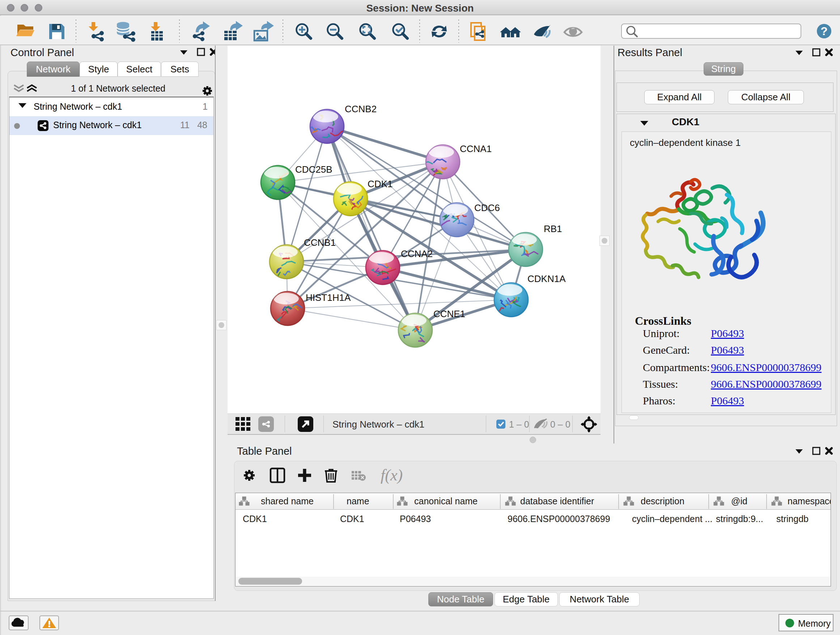 The height and width of the screenshot is (635, 840). I want to click on svg-text: f(x), so click(392, 475).